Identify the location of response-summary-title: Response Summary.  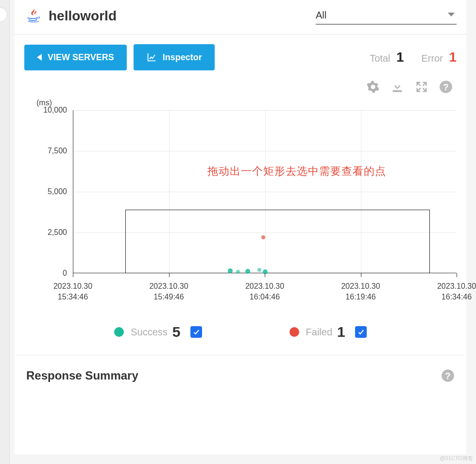
(83, 376).